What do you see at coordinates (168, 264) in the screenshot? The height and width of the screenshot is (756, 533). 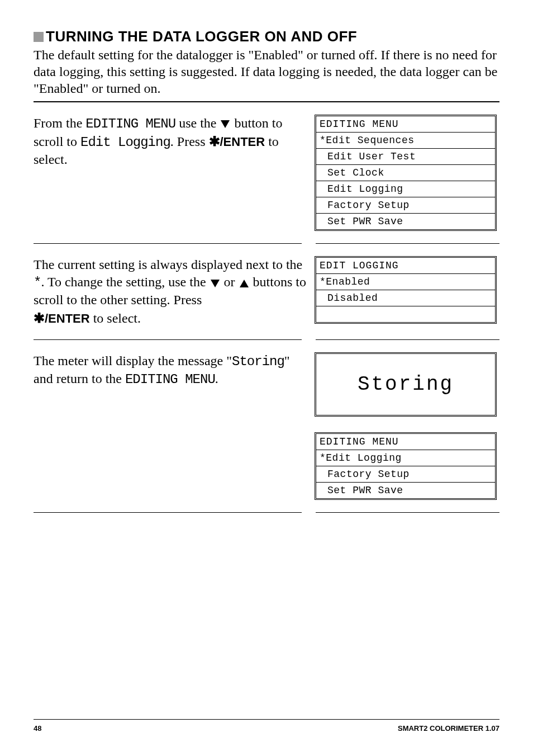 I see `text: The current setting is always displayed …` at bounding box center [168, 264].